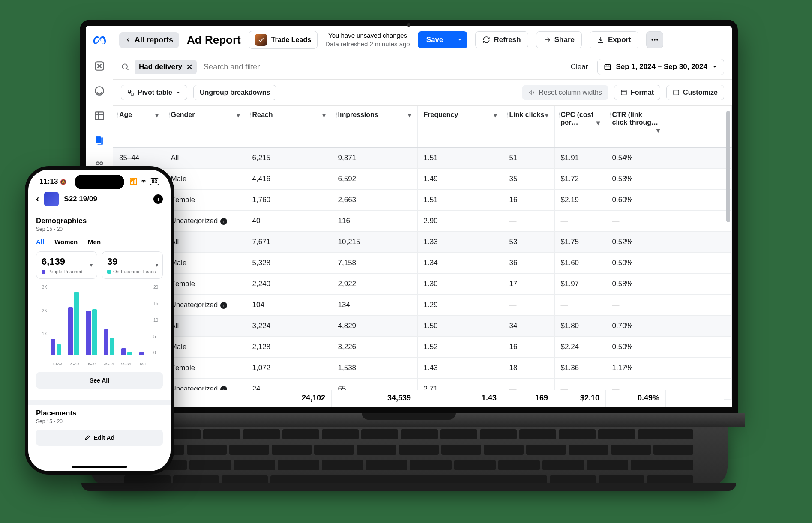 The height and width of the screenshot is (523, 812). What do you see at coordinates (728, 167) in the screenshot?
I see `scrollbar-thumb` at bounding box center [728, 167].